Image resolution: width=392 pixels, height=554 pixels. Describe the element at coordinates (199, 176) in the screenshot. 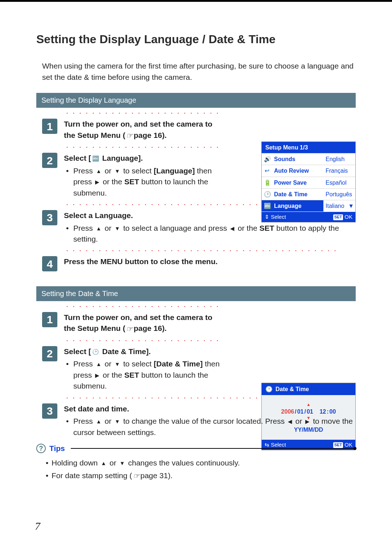

I see `step-2: 2 Select [🔤 Language]. Press ▲ or ▼ to s…` at that location.